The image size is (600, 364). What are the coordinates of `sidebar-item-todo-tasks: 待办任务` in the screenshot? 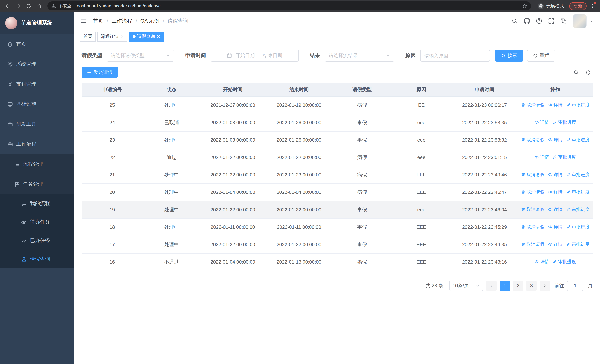 It's located at (37, 222).